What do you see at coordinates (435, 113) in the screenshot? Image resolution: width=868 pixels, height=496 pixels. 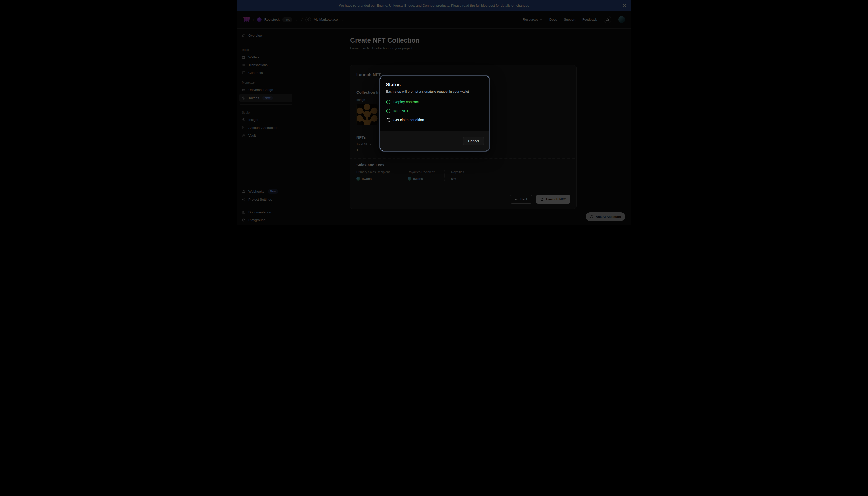 I see `status-modal: Status Each step will prompt a signature…` at bounding box center [435, 113].